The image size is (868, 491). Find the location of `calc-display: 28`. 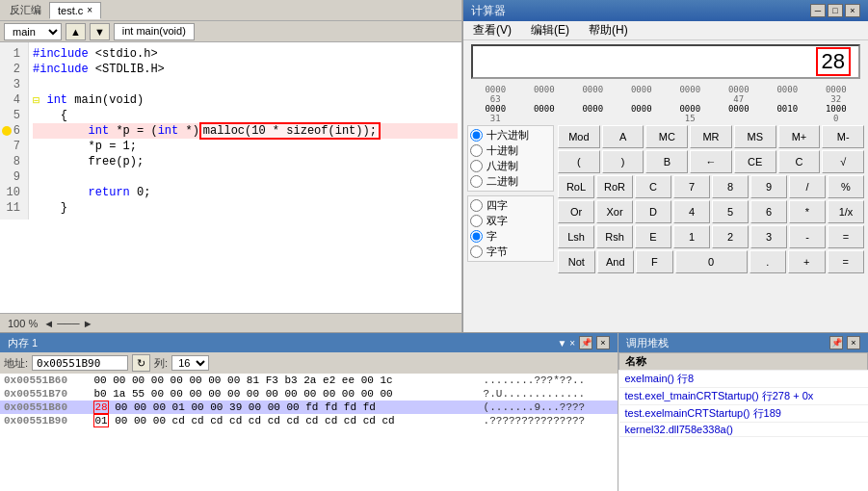

calc-display: 28 is located at coordinates (666, 62).